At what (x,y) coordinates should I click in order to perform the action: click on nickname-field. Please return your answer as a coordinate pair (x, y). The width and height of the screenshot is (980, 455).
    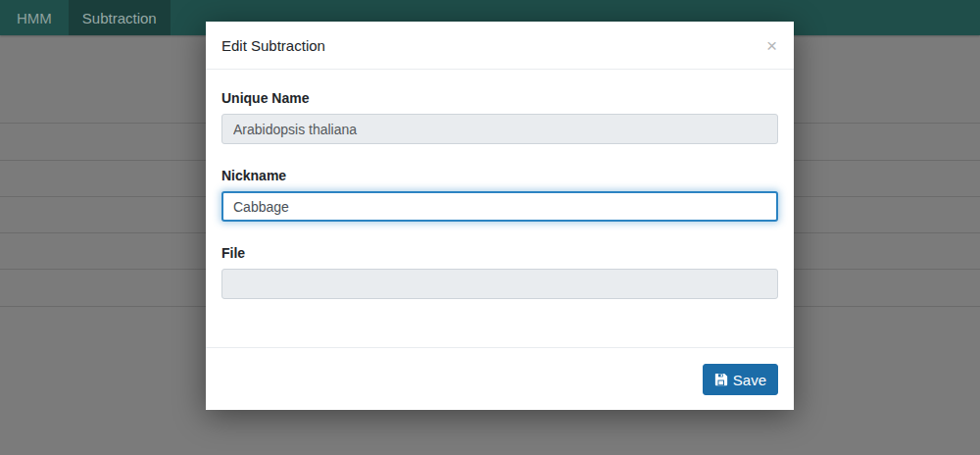
    Looking at the image, I should click on (500, 206).